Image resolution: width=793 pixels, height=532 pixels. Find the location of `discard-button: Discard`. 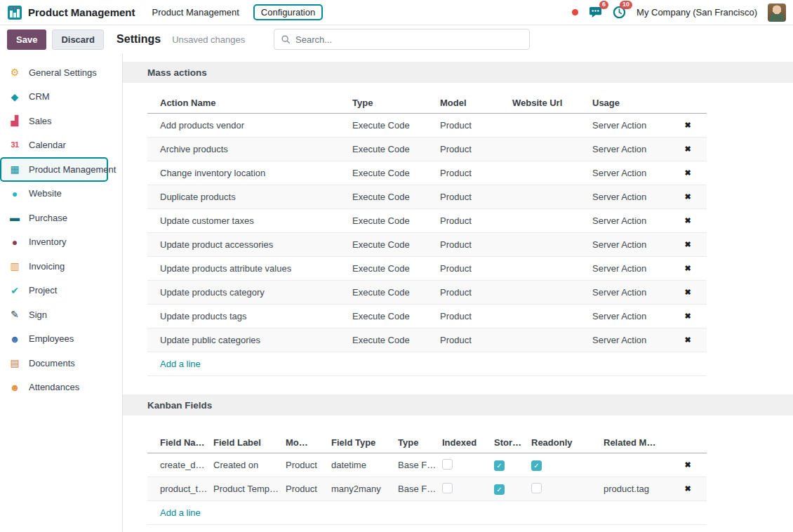

discard-button: Discard is located at coordinates (78, 39).